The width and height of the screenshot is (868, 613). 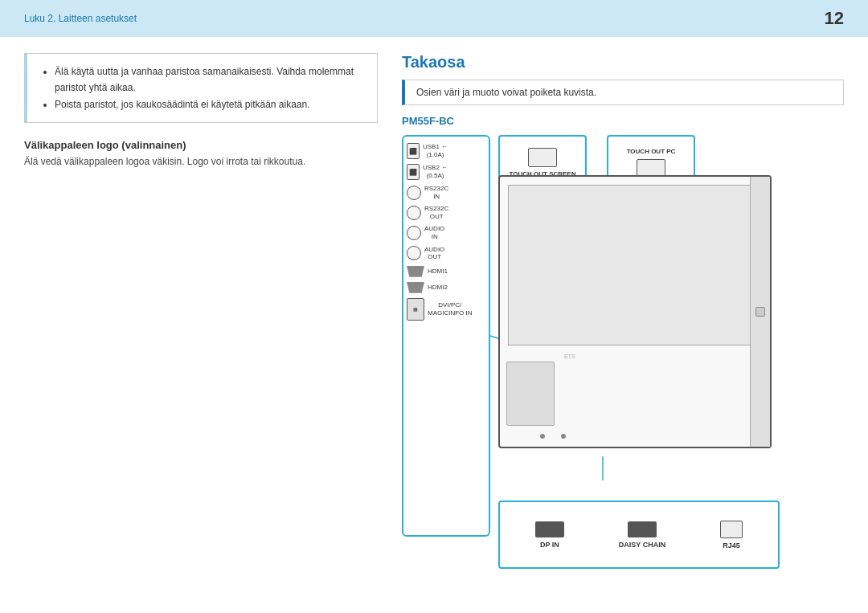 What do you see at coordinates (760, 312) in the screenshot?
I see `port-icon-side` at bounding box center [760, 312].